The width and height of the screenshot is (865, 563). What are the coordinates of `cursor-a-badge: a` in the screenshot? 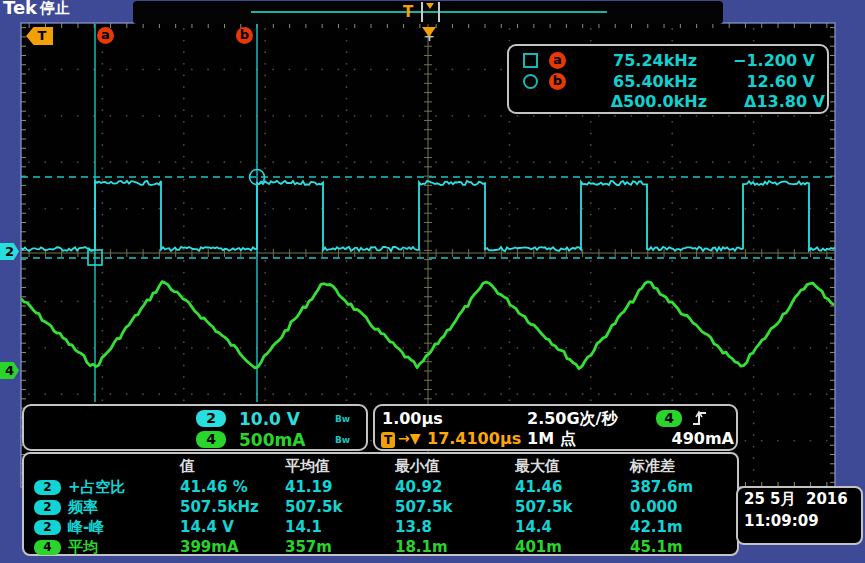 It's located at (106, 36).